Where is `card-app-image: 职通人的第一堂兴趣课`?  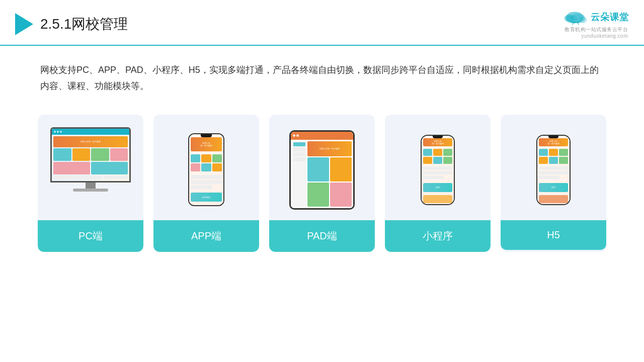 card-app-image: 职通人的第一堂兴趣课 is located at coordinates (206, 167).